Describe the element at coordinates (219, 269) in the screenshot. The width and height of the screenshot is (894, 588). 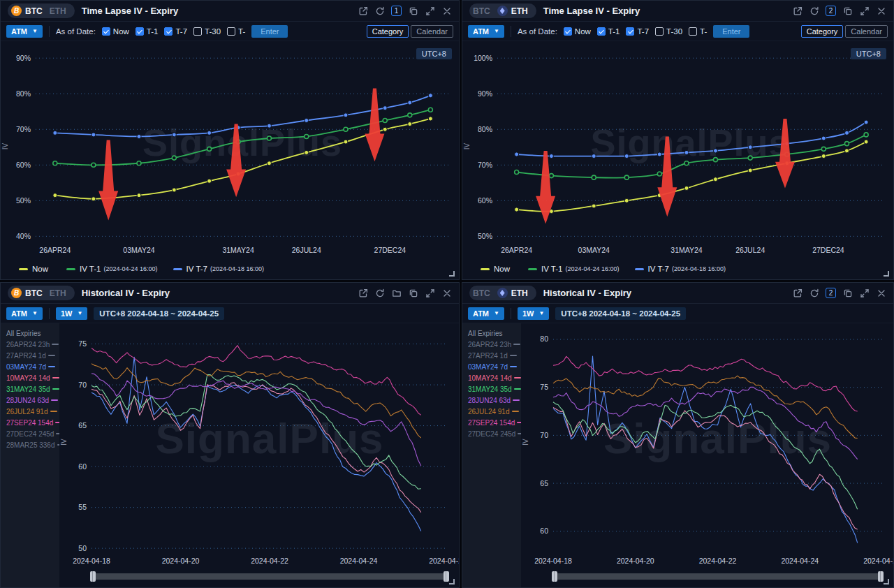
I see `legend-item-t7: IV T-7(2024-04-18 16:00)` at that location.